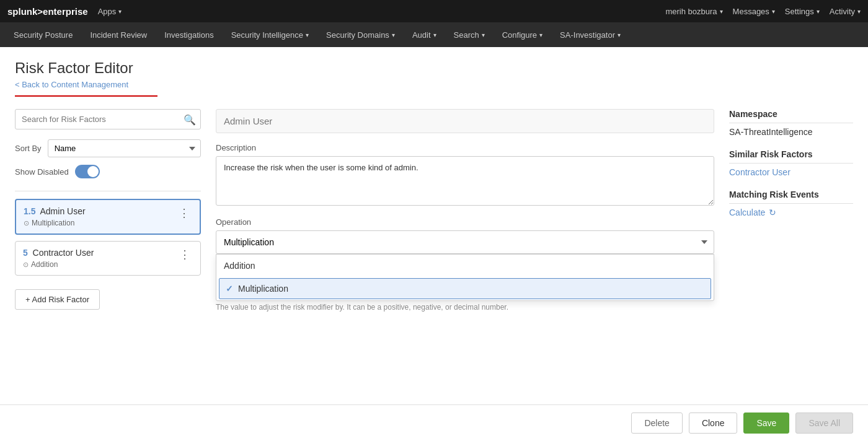 The height and width of the screenshot is (441, 868). I want to click on nav-security-domains: Security Domains ▾, so click(361, 35).